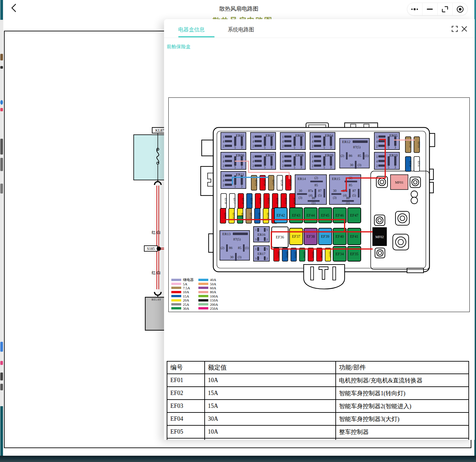  Describe the element at coordinates (445, 9) in the screenshot. I see `expand-icon` at that location.